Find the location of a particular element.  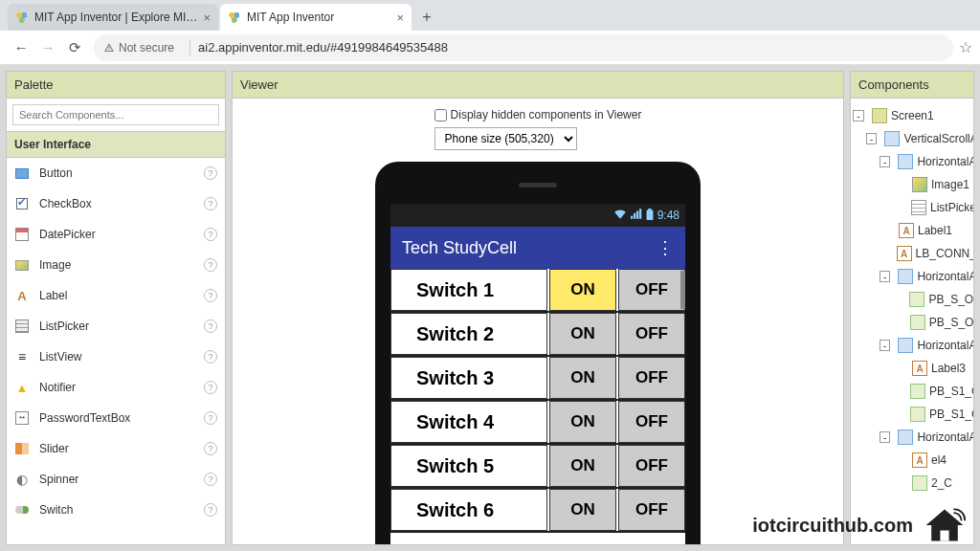

palette-item-checkbox: CheckBox? is located at coordinates (116, 204).